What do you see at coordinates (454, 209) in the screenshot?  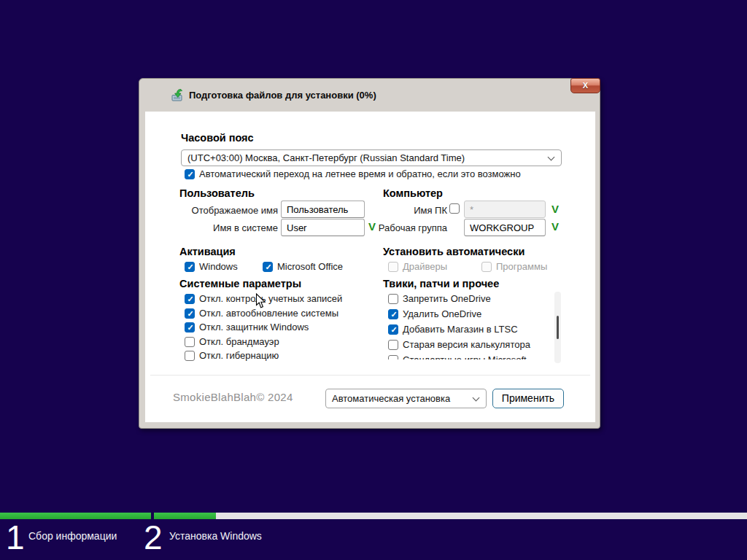 I see `pc-name-checkbox` at bounding box center [454, 209].